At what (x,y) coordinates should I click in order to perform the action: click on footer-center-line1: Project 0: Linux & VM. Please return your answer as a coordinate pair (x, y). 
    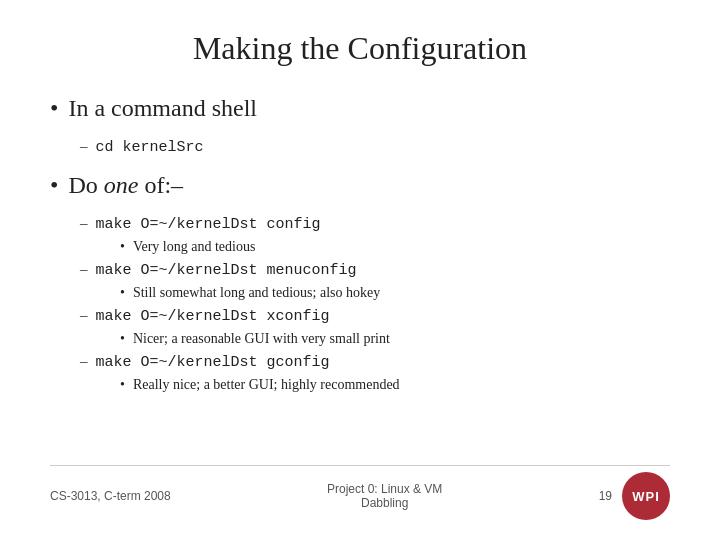
    Looking at the image, I should click on (384, 489).